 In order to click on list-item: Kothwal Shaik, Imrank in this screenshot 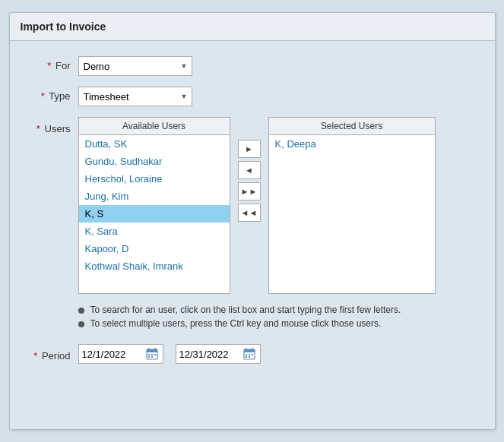, I will do `click(154, 266)`.